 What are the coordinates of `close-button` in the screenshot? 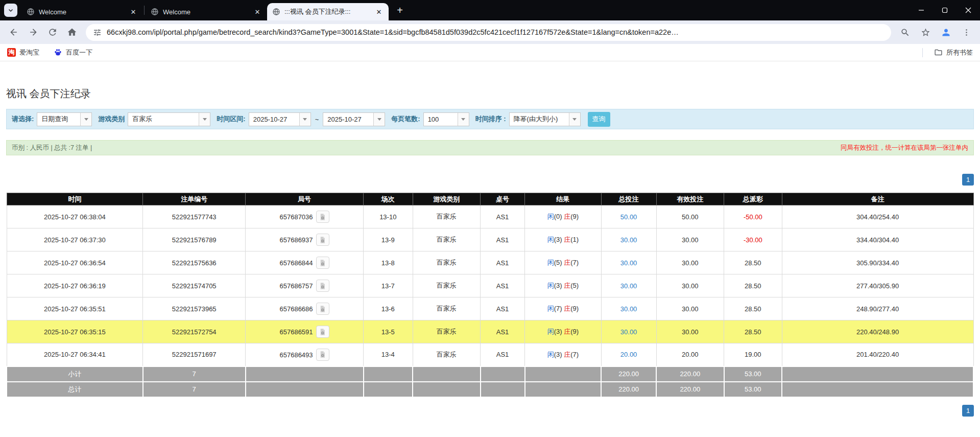 It's located at (968, 10).